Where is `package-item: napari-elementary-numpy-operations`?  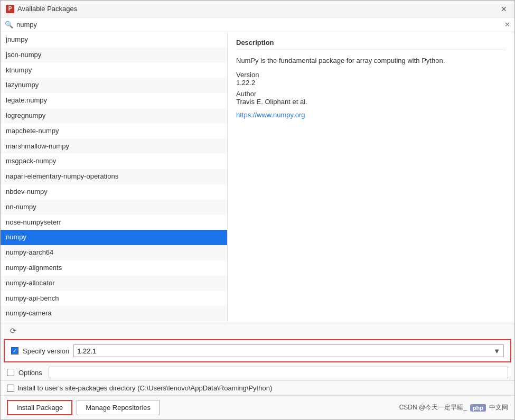 package-item: napari-elementary-numpy-operations is located at coordinates (114, 176).